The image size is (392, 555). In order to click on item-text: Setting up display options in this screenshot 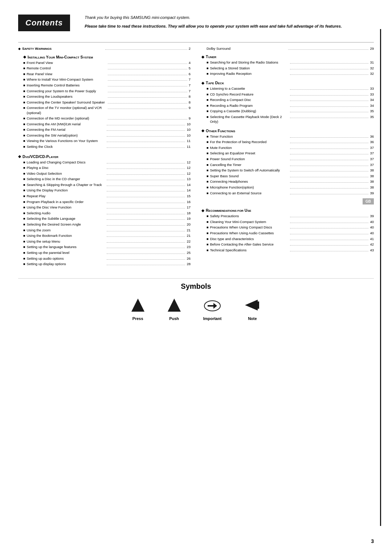, I will do `click(66, 264)`.